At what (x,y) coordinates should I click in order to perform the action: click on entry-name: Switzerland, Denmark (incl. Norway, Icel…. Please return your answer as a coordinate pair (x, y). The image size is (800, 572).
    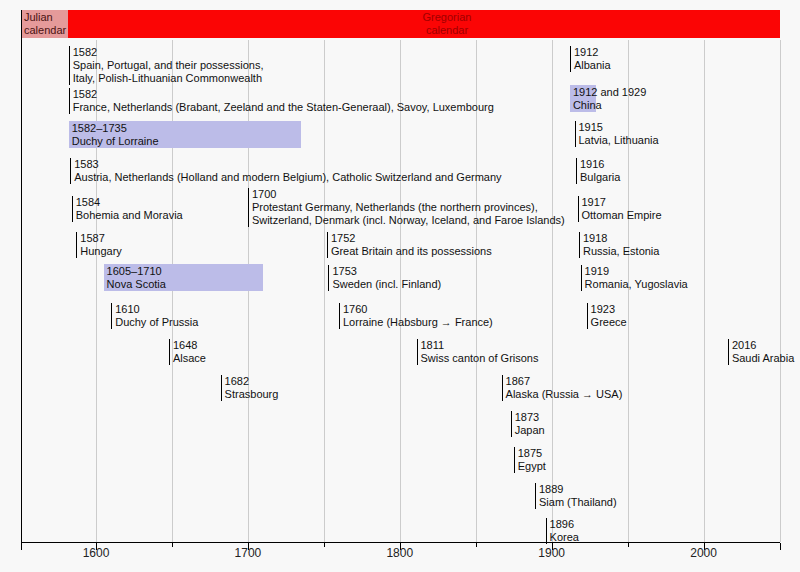
    Looking at the image, I should click on (408, 220).